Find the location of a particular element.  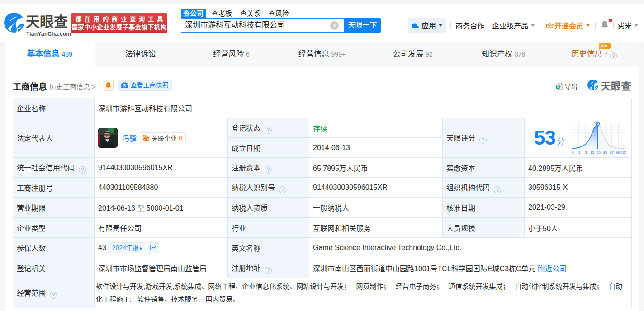

svg-text: 85 is located at coordinates (605, 153).